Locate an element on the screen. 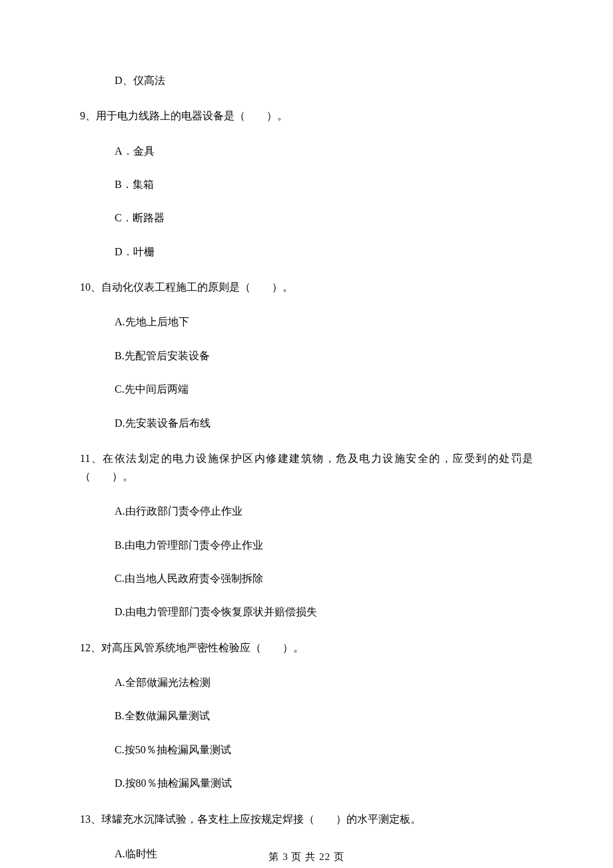  q11-option-c: C.由当地人民政府责令强制拆除 is located at coordinates (324, 579).